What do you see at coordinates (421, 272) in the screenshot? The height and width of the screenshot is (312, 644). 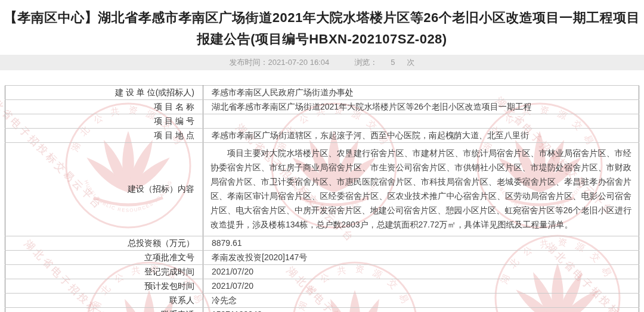 I see `row-value-registration-date: 2021/07/20` at bounding box center [421, 272].